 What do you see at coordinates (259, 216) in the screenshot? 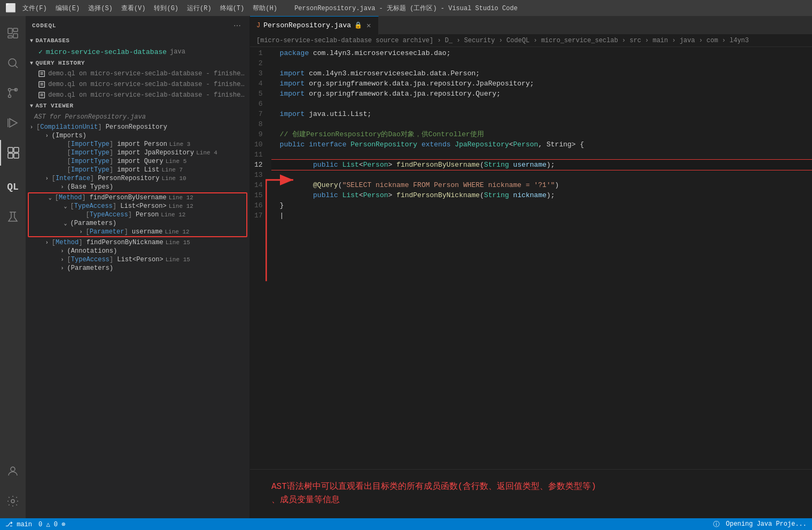
I see `line-num-17: 17` at bounding box center [259, 216].